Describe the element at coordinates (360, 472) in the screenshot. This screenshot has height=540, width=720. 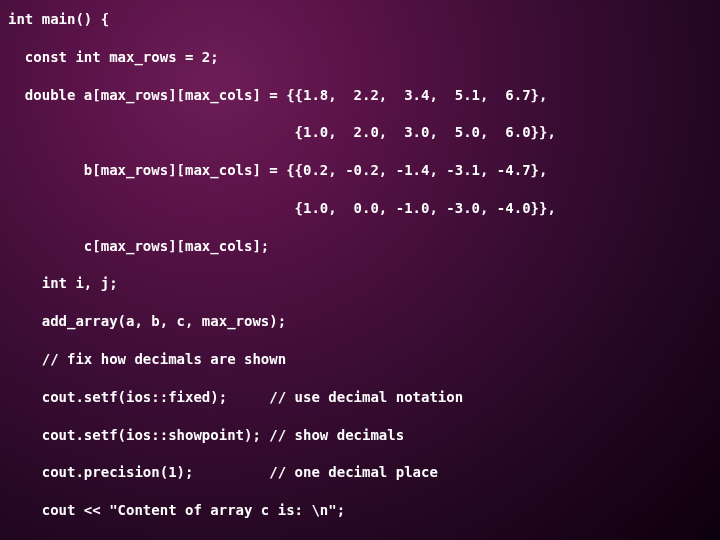
I see `code-line: cout.precision(1); // one decimal place` at that location.